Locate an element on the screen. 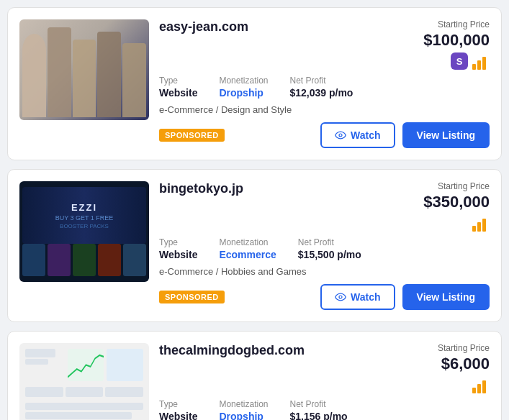  listing-price-block-easy-jean: Starting Price $100,000 S is located at coordinates (456, 45).